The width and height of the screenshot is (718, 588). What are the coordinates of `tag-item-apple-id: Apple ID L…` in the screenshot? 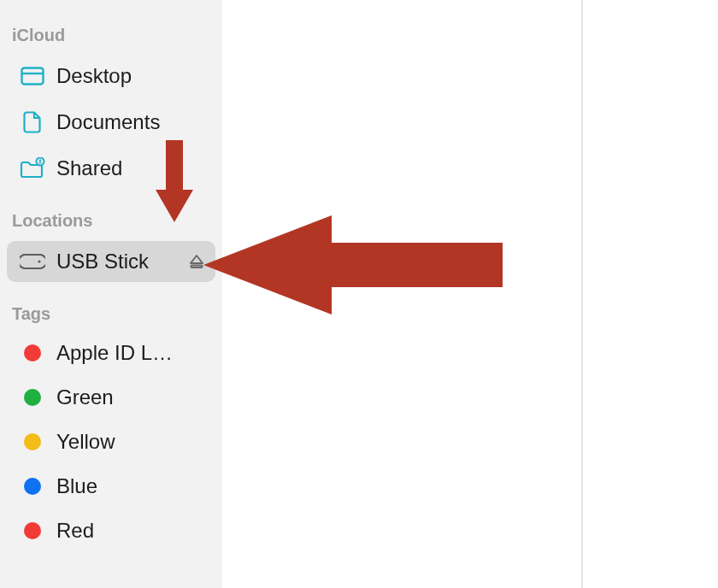 It's located at (111, 353).